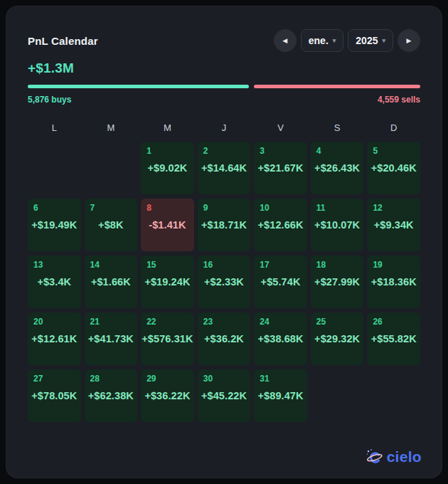 Image resolution: width=448 pixels, height=484 pixels. Describe the element at coordinates (337, 128) in the screenshot. I see `weekday-label: S` at that location.